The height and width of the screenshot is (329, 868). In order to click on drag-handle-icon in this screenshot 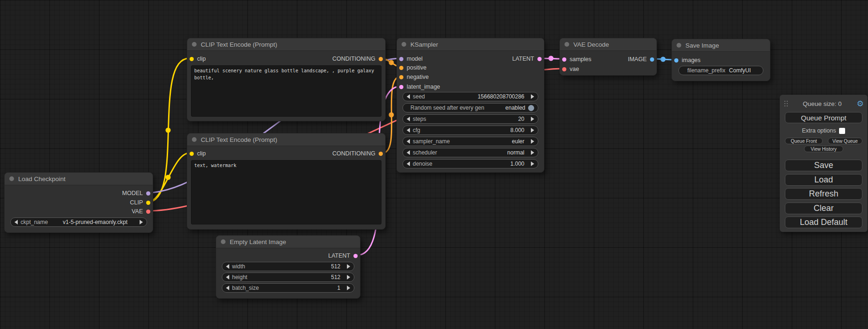, I will do `click(786, 104)`.